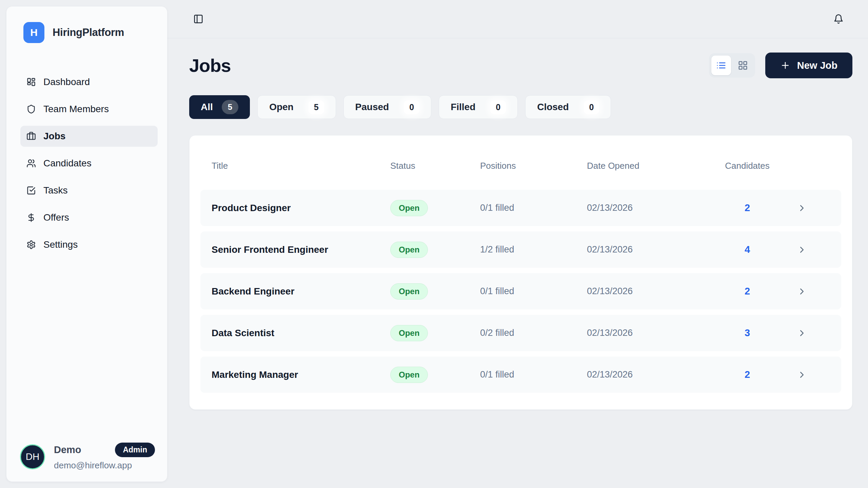  What do you see at coordinates (104, 466) in the screenshot?
I see `user-email: demo@hireflow.app` at bounding box center [104, 466].